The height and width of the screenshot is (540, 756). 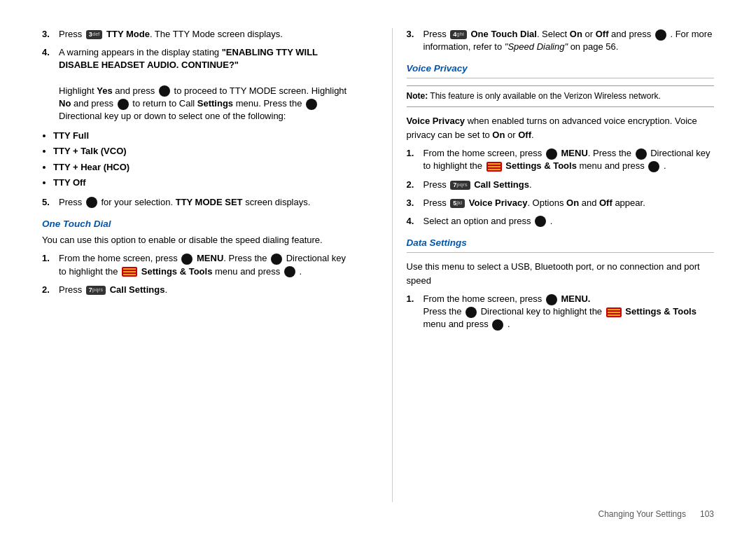 What do you see at coordinates (484, 153) in the screenshot?
I see `vp-step1-text1: From the home screen, press` at bounding box center [484, 153].